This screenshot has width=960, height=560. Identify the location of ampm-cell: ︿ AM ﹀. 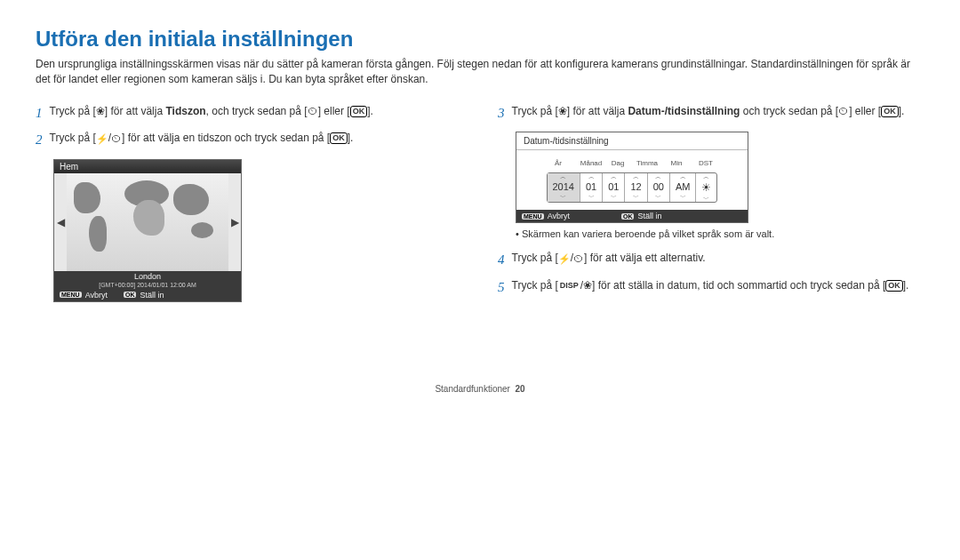
(684, 188).